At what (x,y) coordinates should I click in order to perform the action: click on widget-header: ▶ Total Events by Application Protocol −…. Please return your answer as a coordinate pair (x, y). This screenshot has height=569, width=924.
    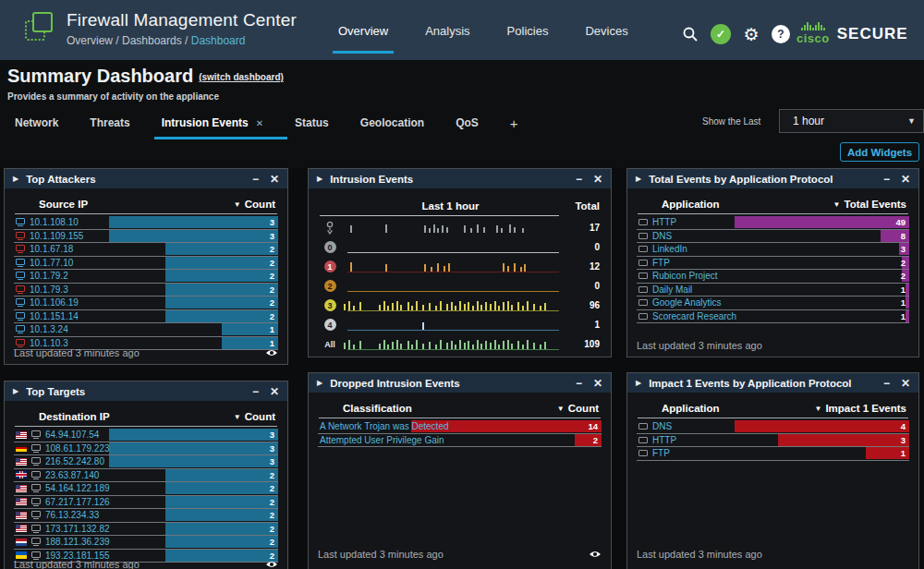
    Looking at the image, I should click on (772, 179).